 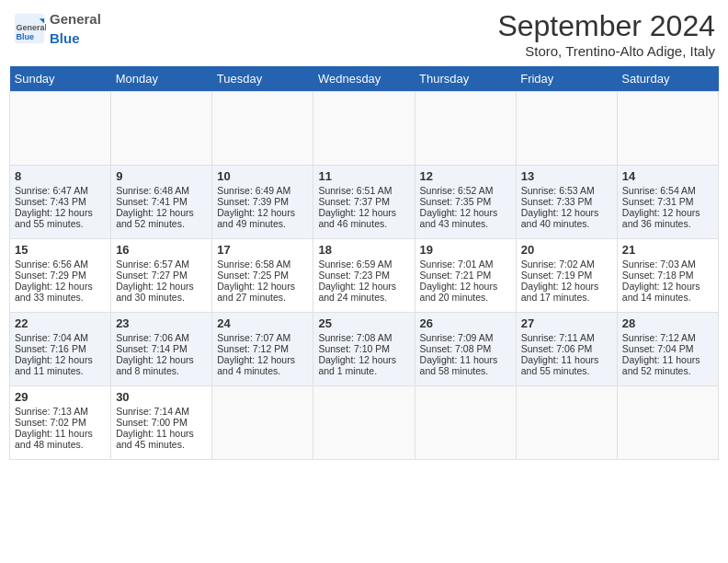 What do you see at coordinates (465, 202) in the screenshot?
I see `day-cell-12: 12 Sunrise: 6:52 AM Sunset: 7:35 PM Dayl…` at bounding box center [465, 202].